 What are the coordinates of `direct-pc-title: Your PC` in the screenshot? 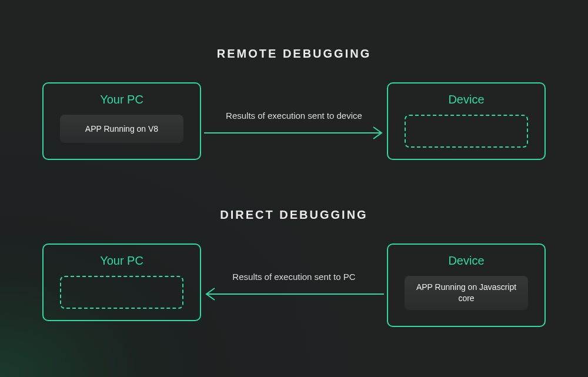 It's located at (122, 261).